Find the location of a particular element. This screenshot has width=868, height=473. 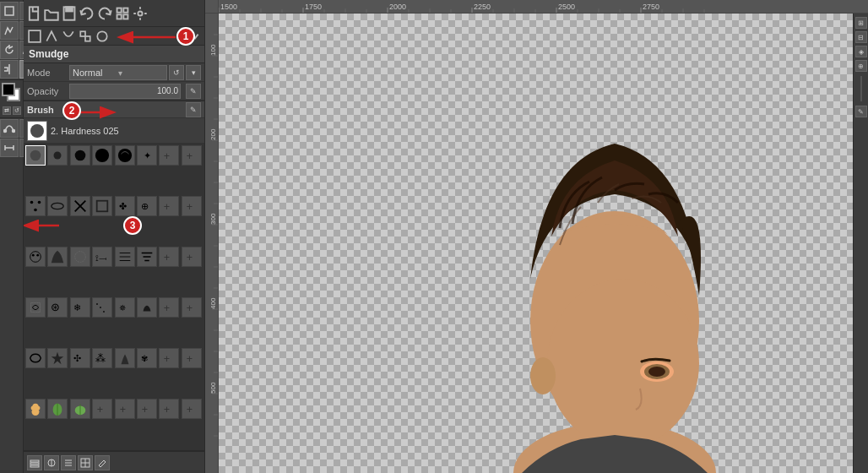

brush-current: 2. Hardness 025 is located at coordinates (114, 131).